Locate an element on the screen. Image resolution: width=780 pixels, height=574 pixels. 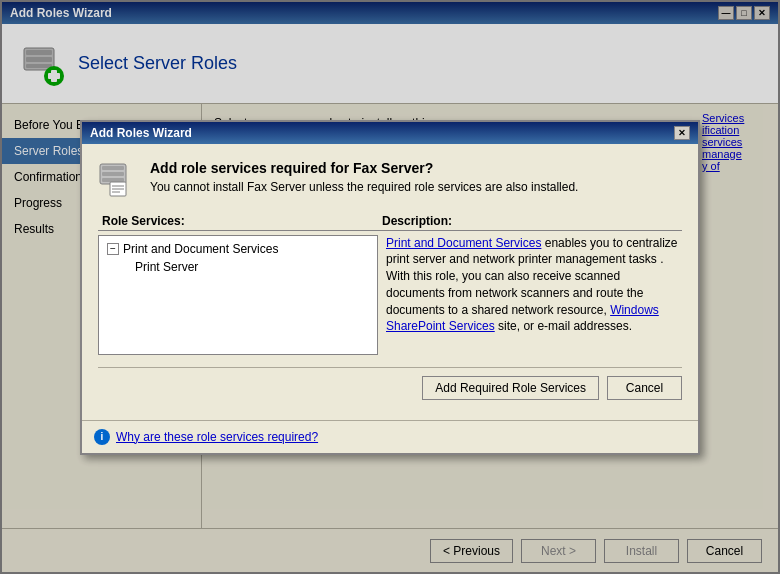
modal-title: Add Roles Wizard is located at coordinates (141, 133).